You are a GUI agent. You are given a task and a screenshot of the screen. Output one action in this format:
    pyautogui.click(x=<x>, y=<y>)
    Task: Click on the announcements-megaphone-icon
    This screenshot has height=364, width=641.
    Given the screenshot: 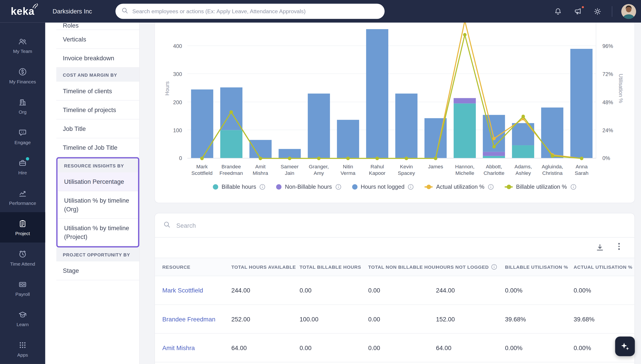 What is the action you would take?
    pyautogui.click(x=578, y=12)
    